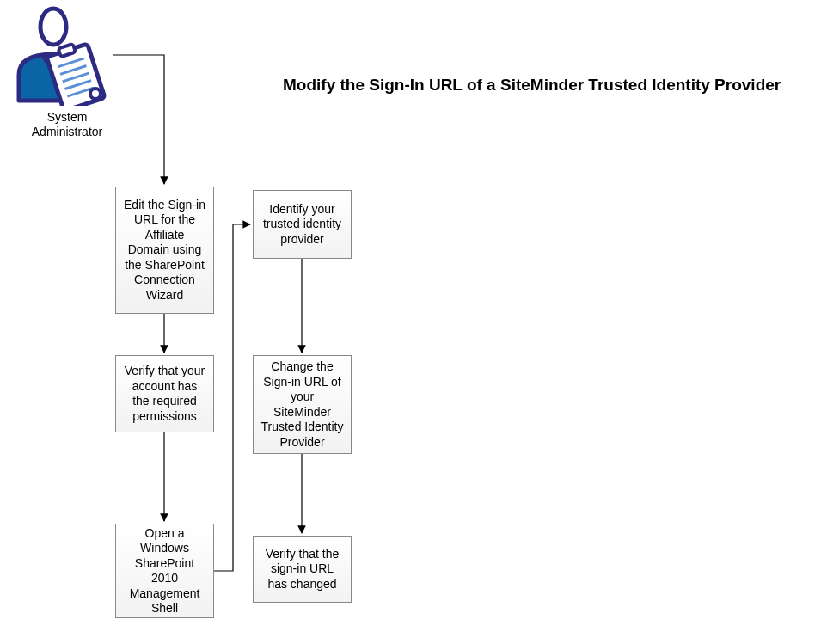  I want to click on actor-label: System Administrator, so click(67, 125).